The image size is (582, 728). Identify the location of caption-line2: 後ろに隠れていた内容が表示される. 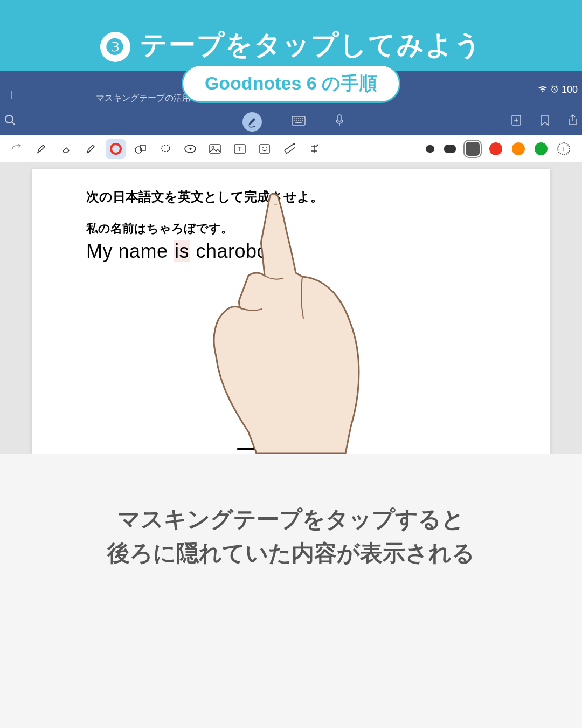
(291, 553).